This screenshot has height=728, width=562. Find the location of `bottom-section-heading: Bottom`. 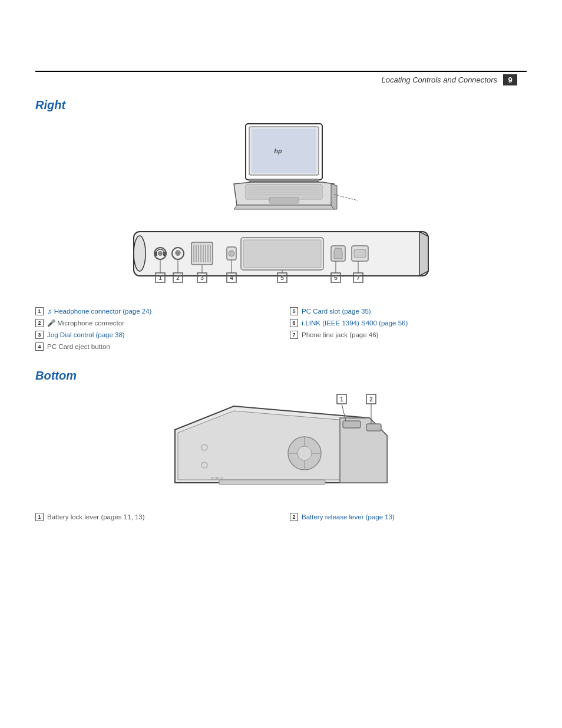

bottom-section-heading: Bottom is located at coordinates (281, 376).